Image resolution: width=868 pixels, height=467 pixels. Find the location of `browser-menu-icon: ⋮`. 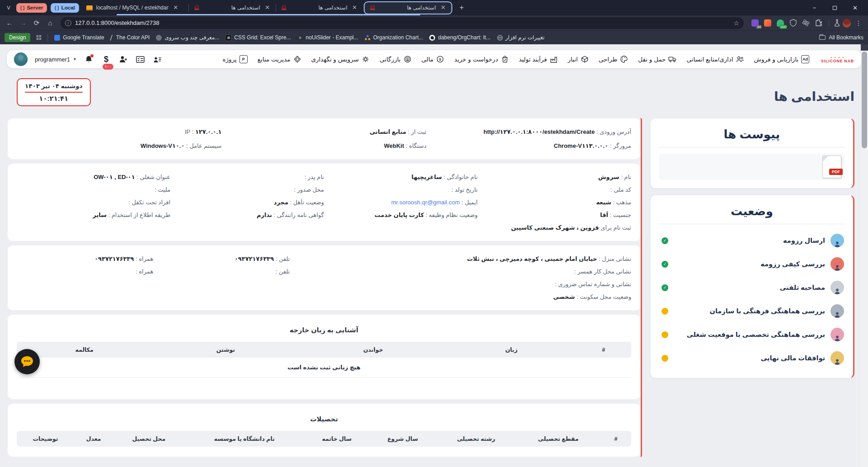

browser-menu-icon: ⋮ is located at coordinates (859, 23).